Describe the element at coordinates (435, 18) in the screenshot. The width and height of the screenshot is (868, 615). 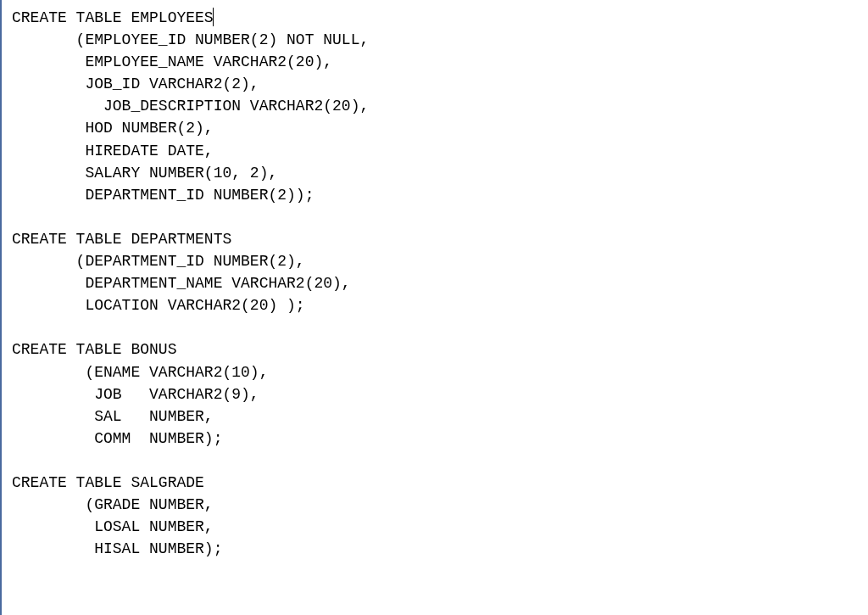
I see `code-line: CREATE TABLE EMPLOYEES` at that location.